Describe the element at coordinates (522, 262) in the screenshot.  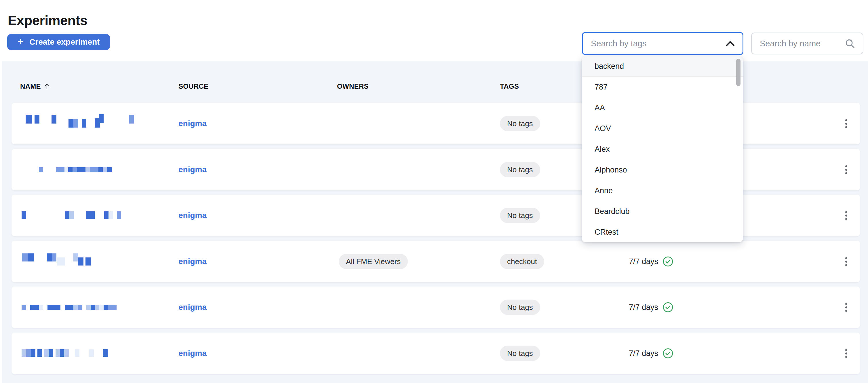
I see `tag-chip: checkout` at that location.